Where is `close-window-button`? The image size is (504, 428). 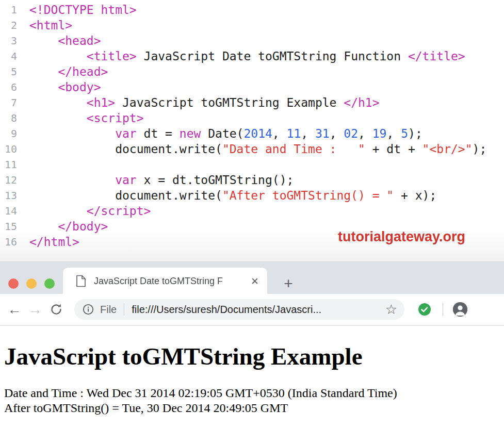
close-window-button is located at coordinates (13, 284).